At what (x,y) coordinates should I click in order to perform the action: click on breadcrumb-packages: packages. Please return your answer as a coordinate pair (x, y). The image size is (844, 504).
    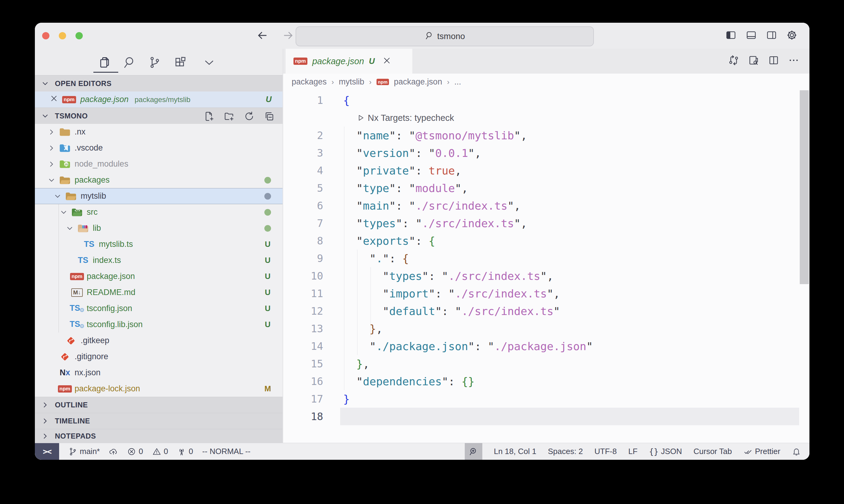
    Looking at the image, I should click on (309, 82).